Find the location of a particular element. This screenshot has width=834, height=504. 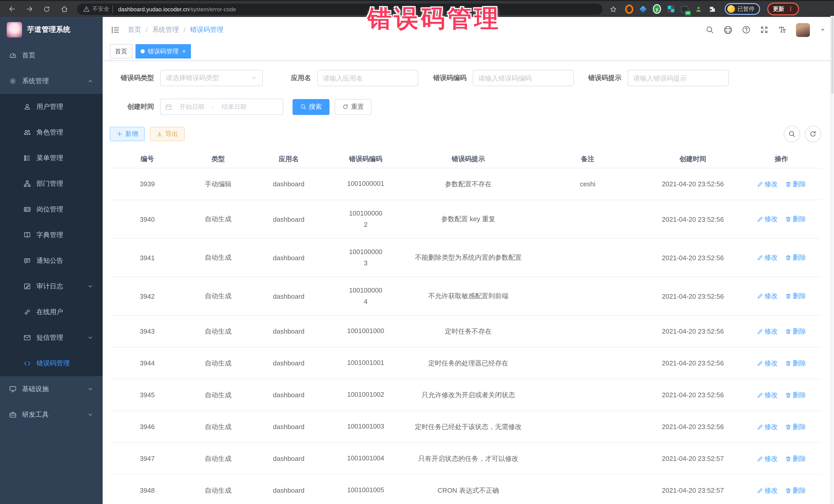

not-secure-warning-icon is located at coordinates (87, 9).